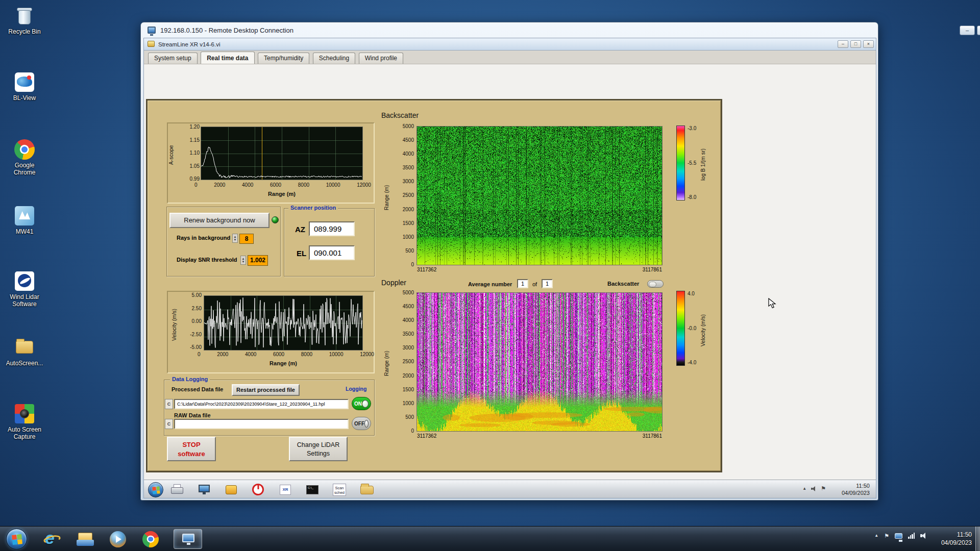  Describe the element at coordinates (547, 284) in the screenshot. I see `average-count-value: 1` at that location.